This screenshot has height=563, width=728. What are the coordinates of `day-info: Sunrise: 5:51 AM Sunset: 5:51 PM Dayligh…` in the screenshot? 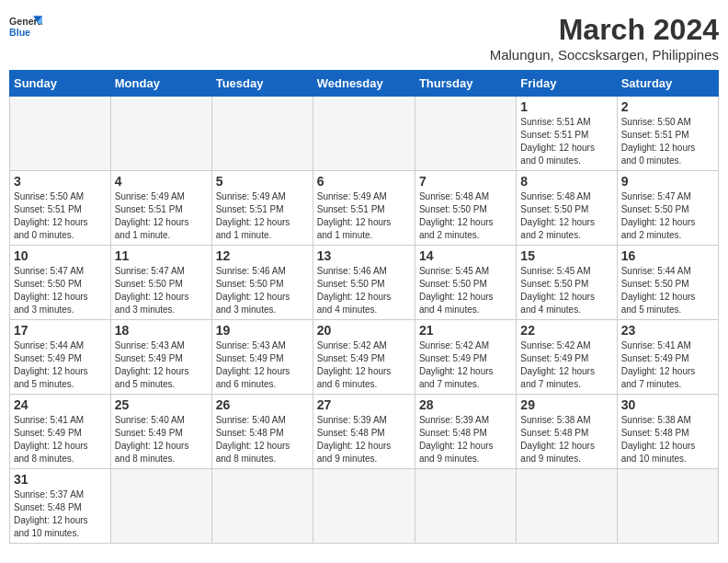 It's located at (566, 142).